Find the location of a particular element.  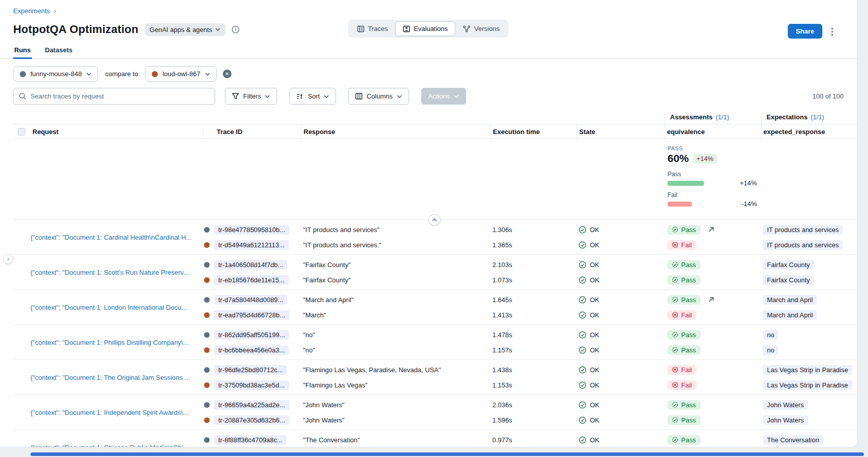

trace-id-link: tr-d54949a61212113... is located at coordinates (252, 245).